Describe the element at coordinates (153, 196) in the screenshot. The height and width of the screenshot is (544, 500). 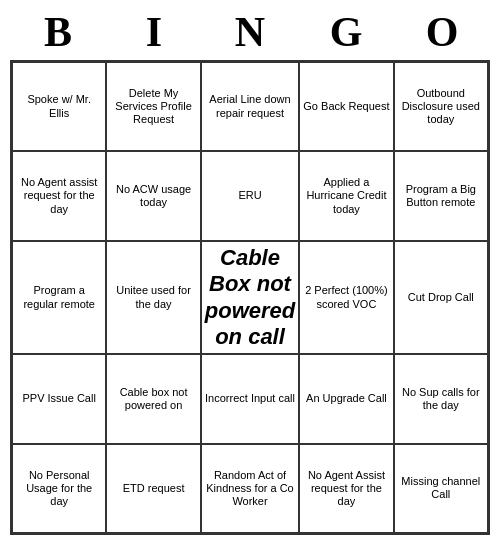
I see `bingo-cell-6: No ACW usage today` at that location.